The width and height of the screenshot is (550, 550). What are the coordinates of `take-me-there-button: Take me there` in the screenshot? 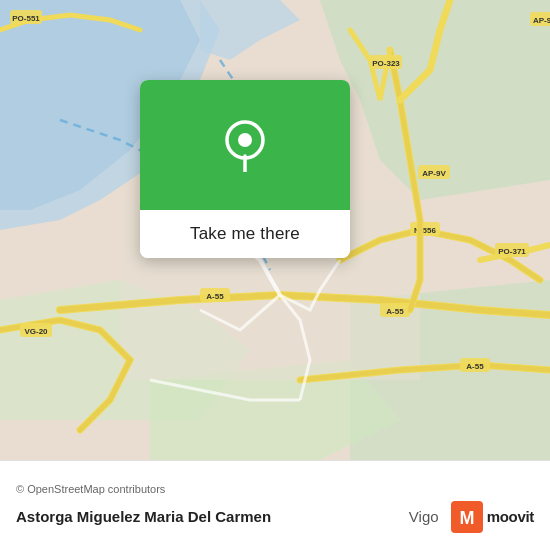 It's located at (245, 234).